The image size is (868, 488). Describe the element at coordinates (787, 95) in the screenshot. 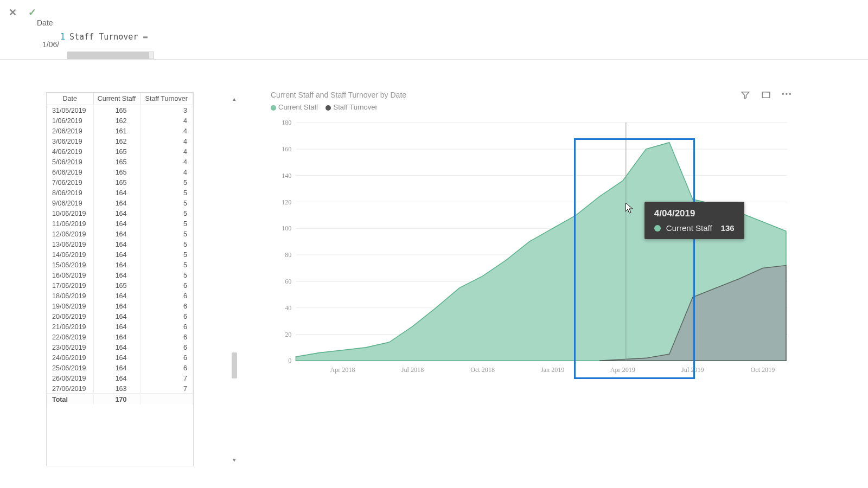

I see `more-options-icon: •••` at that location.